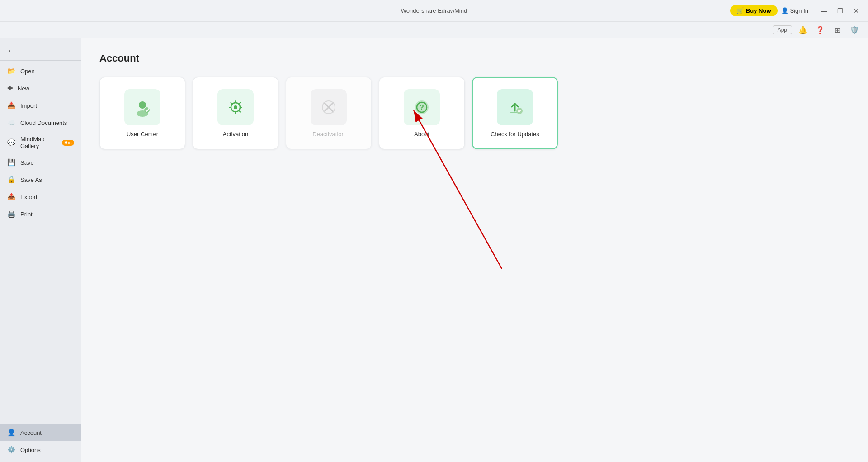 This screenshot has height=462, width=868. I want to click on account-icon: 👤, so click(12, 433).